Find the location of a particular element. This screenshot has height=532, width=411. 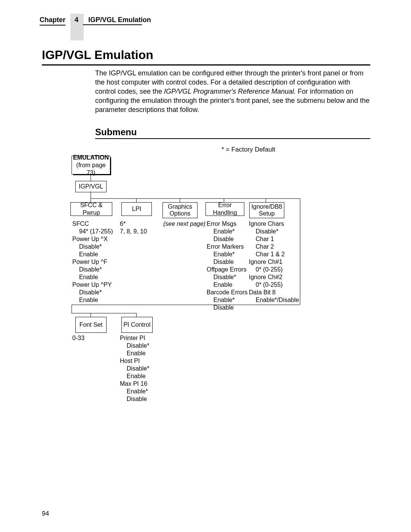

error-handling-options: Error Msgs Enable* Disable Error Markers… is located at coordinates (227, 266).